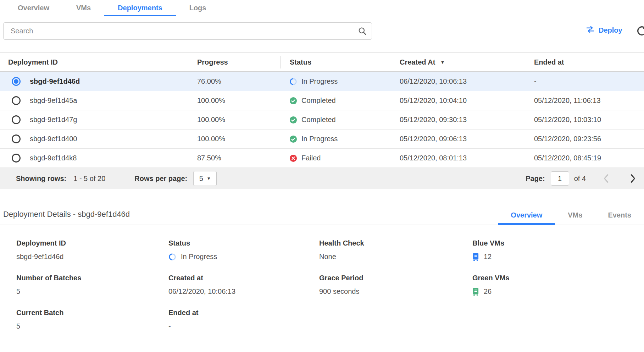 The height and width of the screenshot is (352, 644). Describe the element at coordinates (94, 62) in the screenshot. I see `column-header-deployment-id: Deployment ID` at that location.